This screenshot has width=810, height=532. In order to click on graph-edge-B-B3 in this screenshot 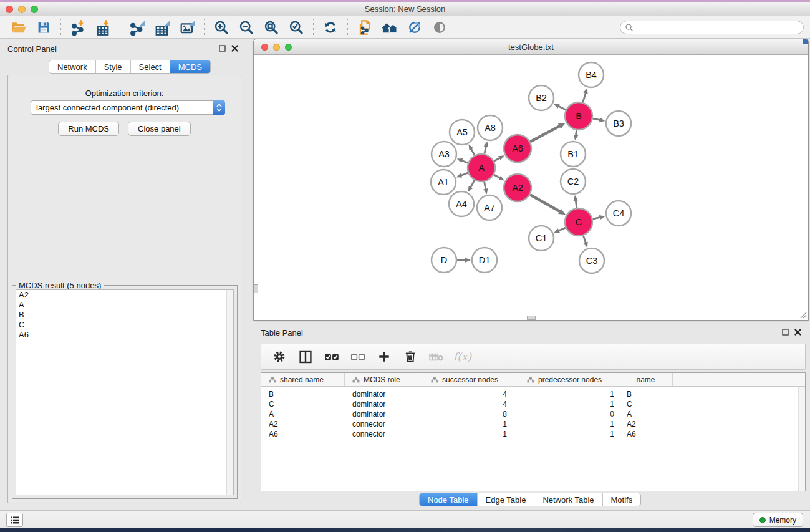, I will do `click(599, 120)`.